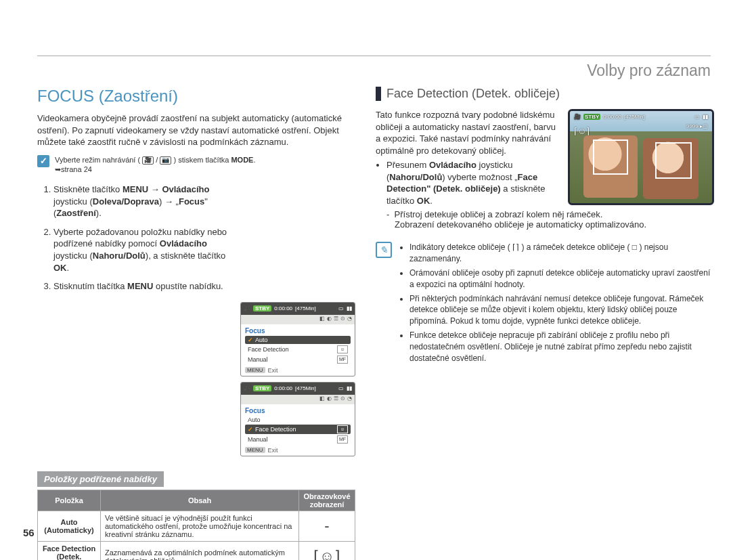 The image size is (731, 560). What do you see at coordinates (697, 126) in the screenshot?
I see `osd-bottom-right: 9999 ▸▢` at bounding box center [697, 126].